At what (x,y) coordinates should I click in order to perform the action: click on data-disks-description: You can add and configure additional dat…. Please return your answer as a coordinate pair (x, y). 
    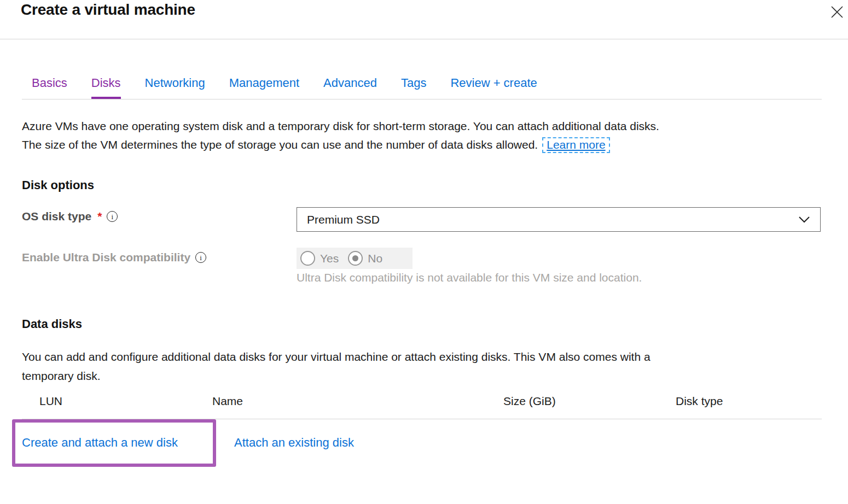
    Looking at the image, I should click on (336, 366).